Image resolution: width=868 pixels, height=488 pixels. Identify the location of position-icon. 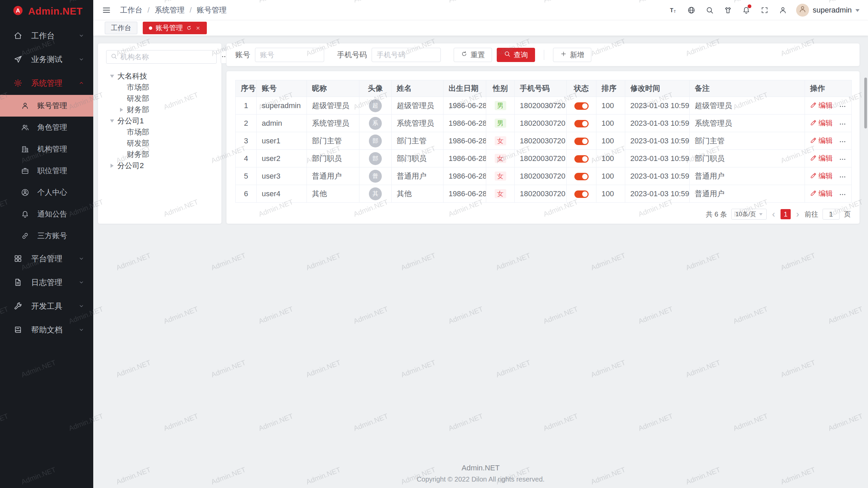
(25, 171).